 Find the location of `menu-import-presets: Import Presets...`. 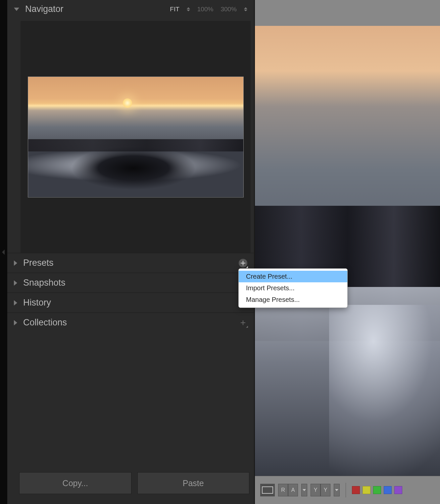

menu-import-presets: Import Presets... is located at coordinates (293, 288).